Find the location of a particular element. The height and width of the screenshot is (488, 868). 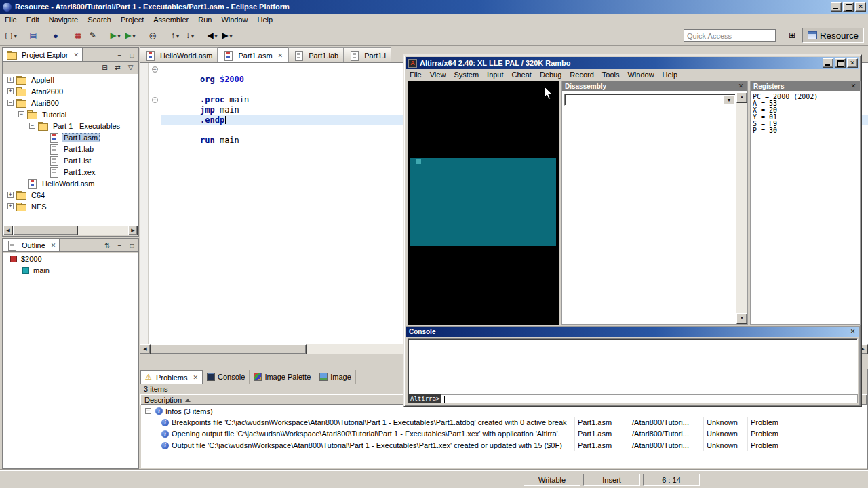

console-input-row: Altirra> is located at coordinates (633, 399).